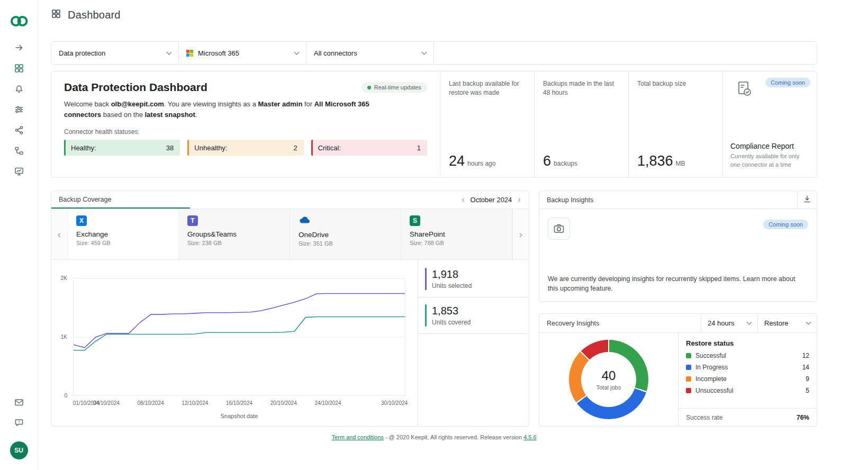 The image size is (868, 470). Describe the element at coordinates (19, 22) in the screenshot. I see `keepit-logo` at that location.